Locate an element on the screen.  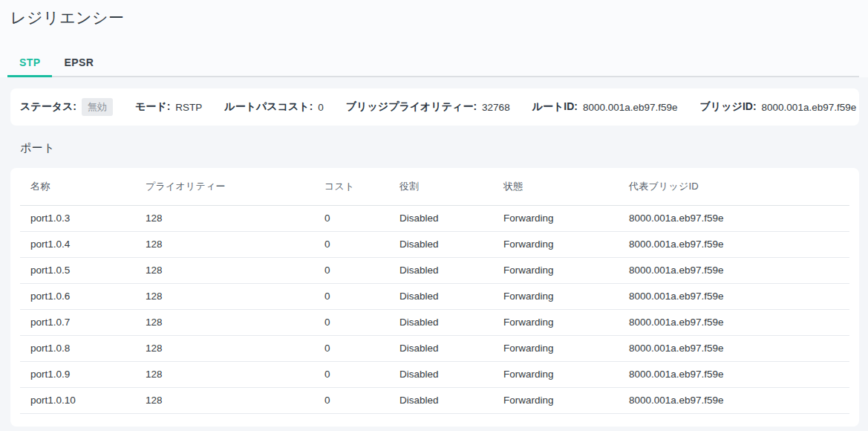
table-row: port1.0.71280DisabledForwarding8000.001a… is located at coordinates (435, 323).